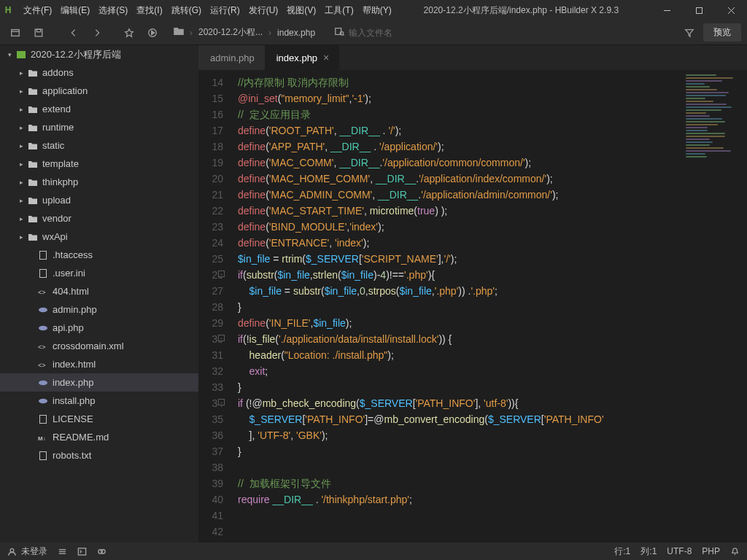 The image size is (747, 560). Describe the element at coordinates (113, 10) in the screenshot. I see `menu-select: 选择(S)` at that location.